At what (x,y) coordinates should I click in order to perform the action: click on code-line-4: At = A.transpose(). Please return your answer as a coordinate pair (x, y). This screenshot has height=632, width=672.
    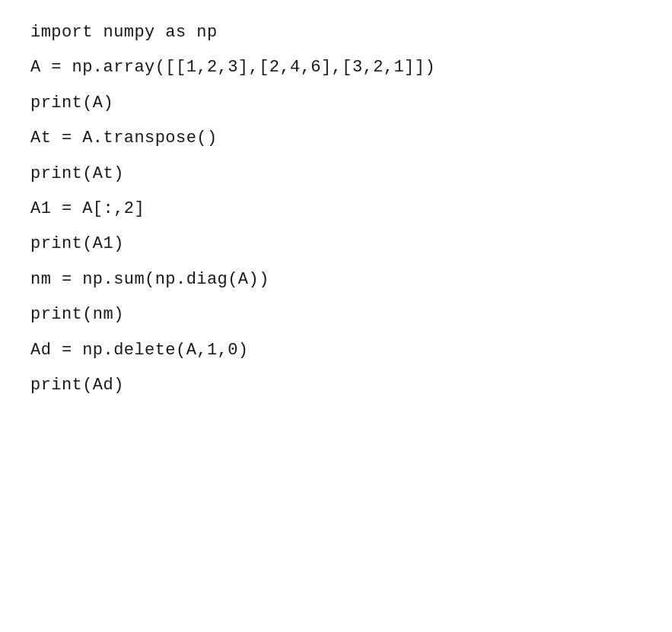
    Looking at the image, I should click on (336, 138).